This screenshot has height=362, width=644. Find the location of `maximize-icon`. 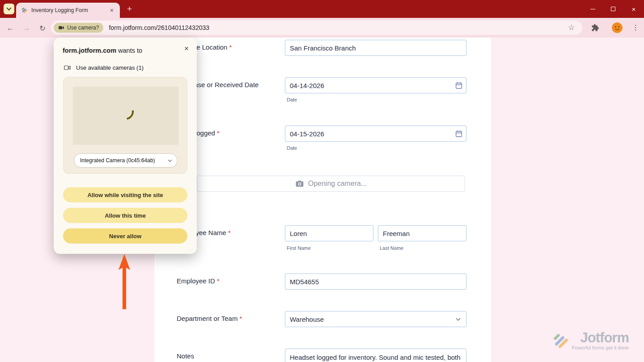

maximize-icon is located at coordinates (613, 9).